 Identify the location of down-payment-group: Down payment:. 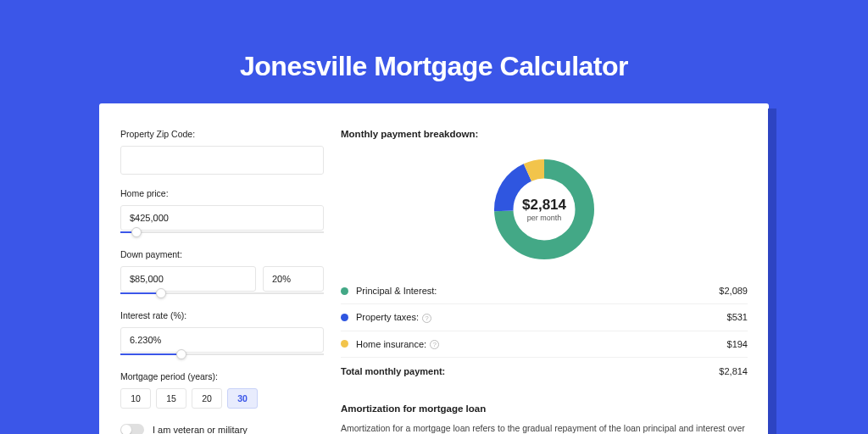
(222, 273).